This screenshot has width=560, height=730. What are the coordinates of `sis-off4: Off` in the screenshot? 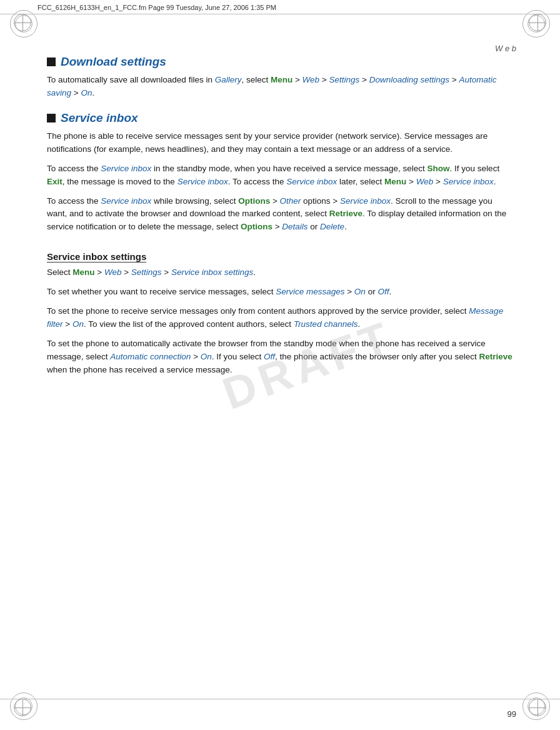 It's located at (269, 356).